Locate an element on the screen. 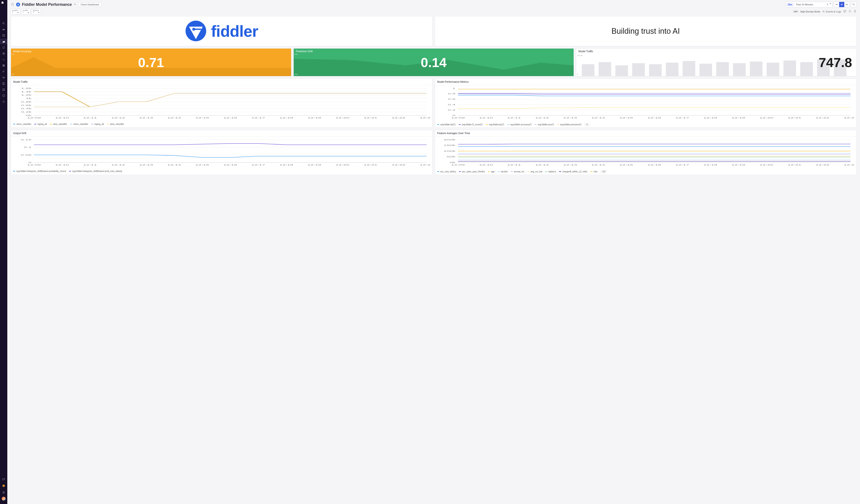  hd-label: High Density Mode is located at coordinates (810, 12).